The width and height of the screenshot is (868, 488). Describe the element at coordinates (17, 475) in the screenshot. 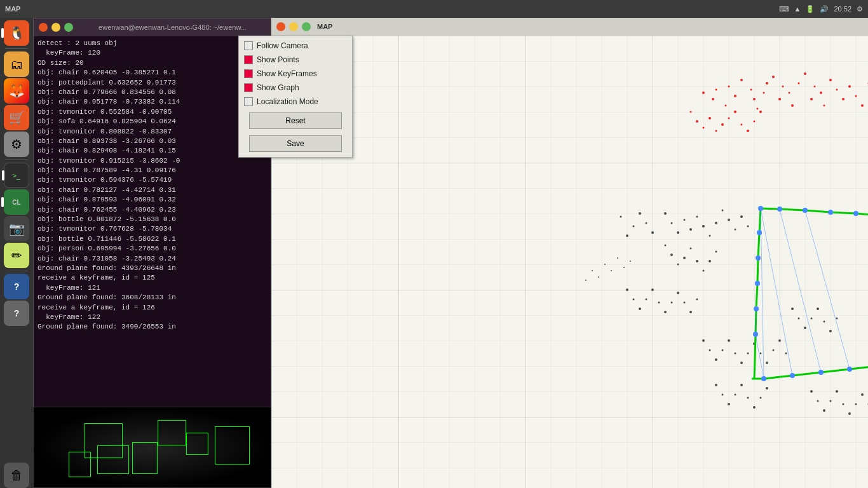

I see `dock-trash: 🗑` at that location.